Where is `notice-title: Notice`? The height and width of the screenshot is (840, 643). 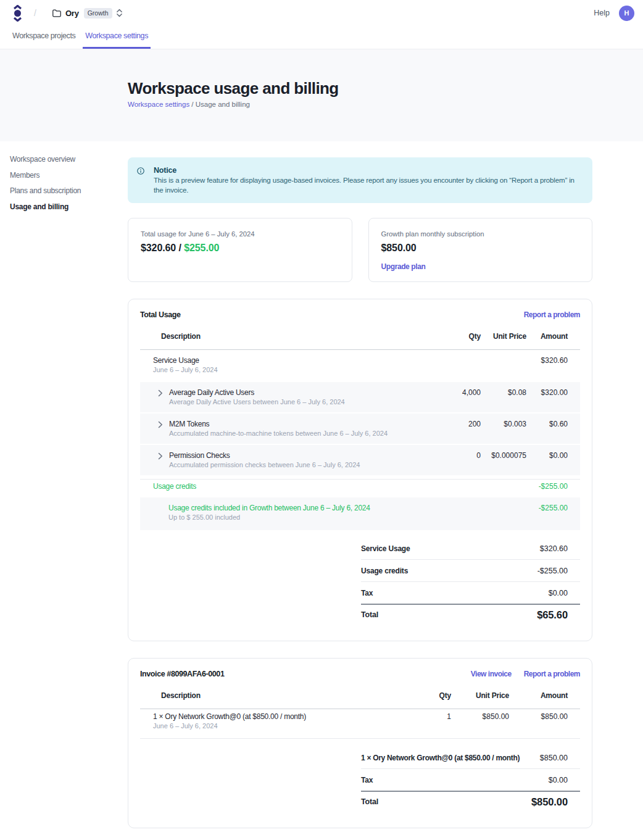 notice-title: Notice is located at coordinates (368, 170).